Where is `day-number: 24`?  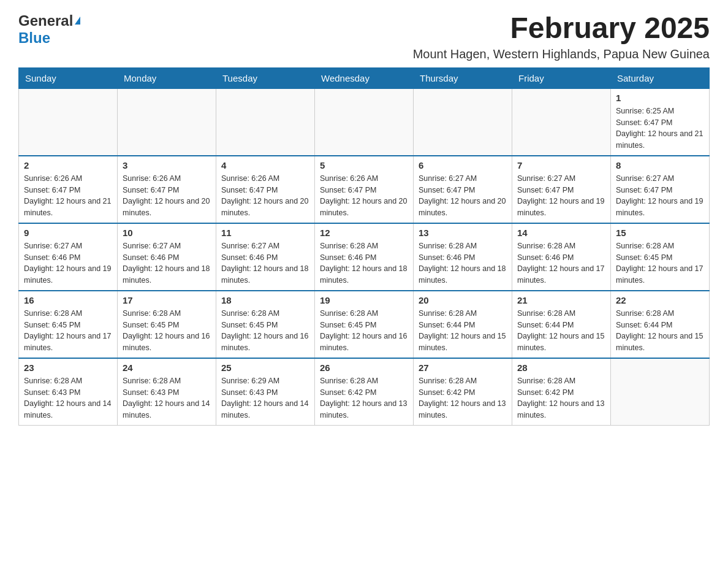
day-number: 24 is located at coordinates (167, 368).